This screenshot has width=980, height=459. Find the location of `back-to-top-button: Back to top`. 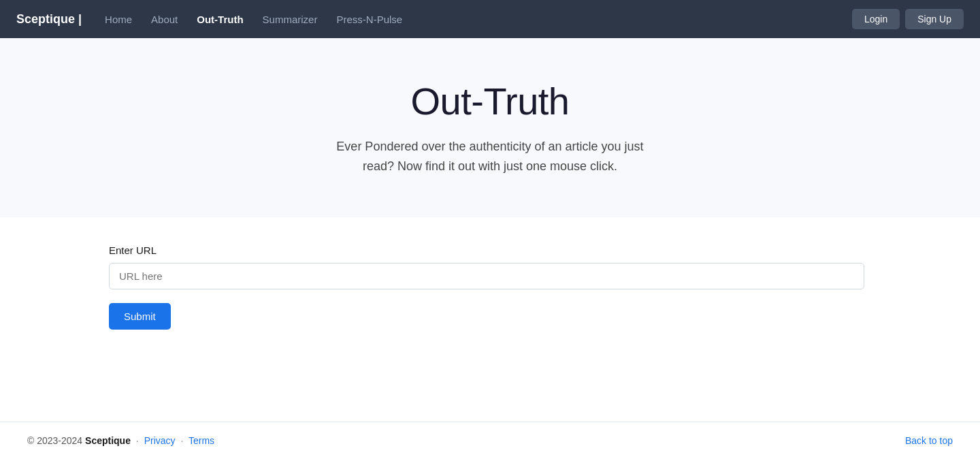

back-to-top-button: Back to top is located at coordinates (929, 441).